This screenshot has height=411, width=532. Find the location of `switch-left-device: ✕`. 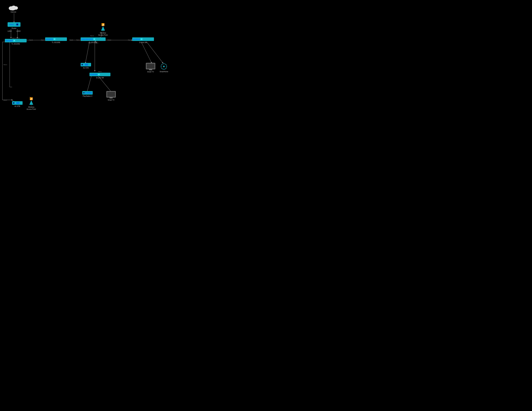

switch-left-device: ✕ is located at coordinates (16, 41).